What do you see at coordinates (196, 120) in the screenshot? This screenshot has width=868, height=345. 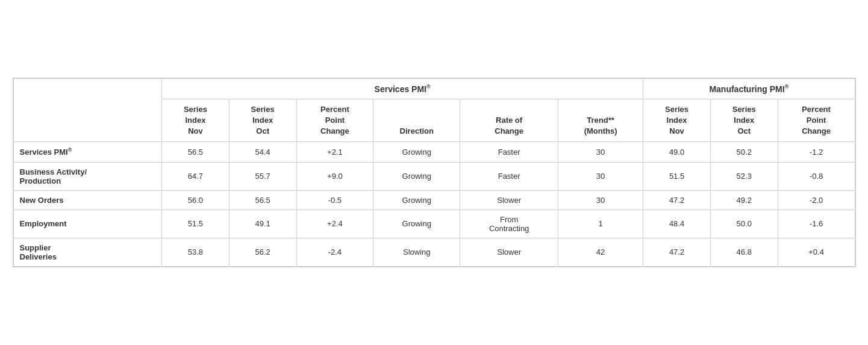 I see `col-svc-nov: SeriesIndexNov` at bounding box center [196, 120].